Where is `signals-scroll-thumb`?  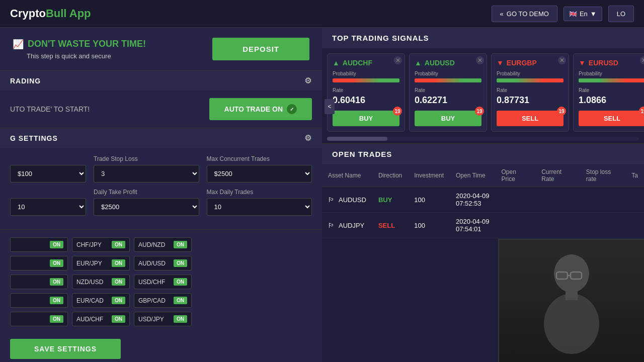 signals-scroll-thumb is located at coordinates (357, 139).